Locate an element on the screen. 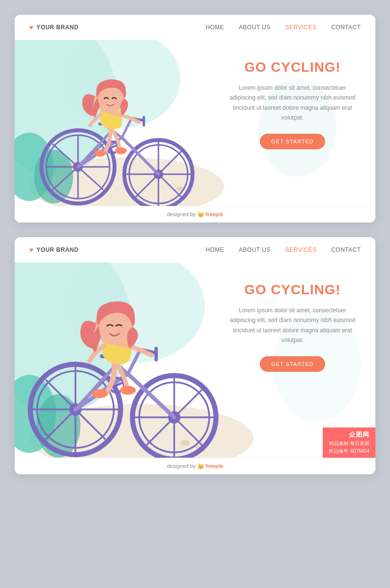  brand-bottom: ♥ YOUR BRAND is located at coordinates (54, 250).